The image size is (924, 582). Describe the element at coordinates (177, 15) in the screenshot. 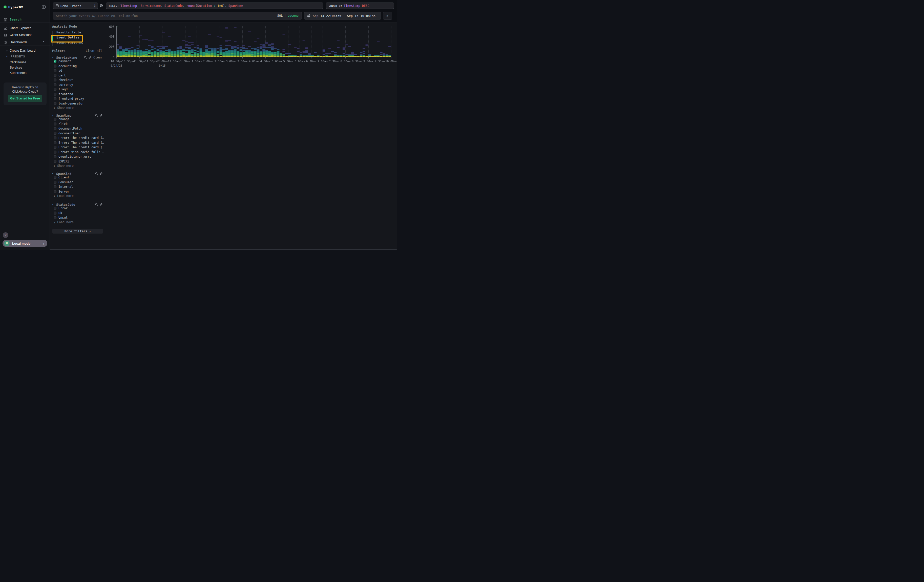

I see `search-input: Search your events w/ Lucene ex. column:…` at that location.